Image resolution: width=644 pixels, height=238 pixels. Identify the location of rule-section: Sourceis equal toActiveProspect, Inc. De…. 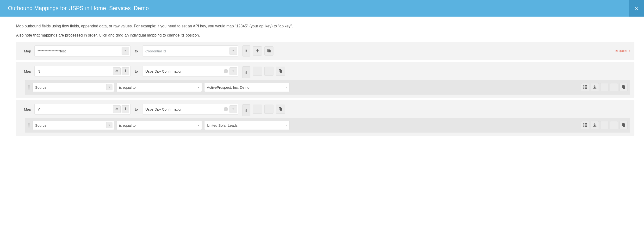
(325, 89).